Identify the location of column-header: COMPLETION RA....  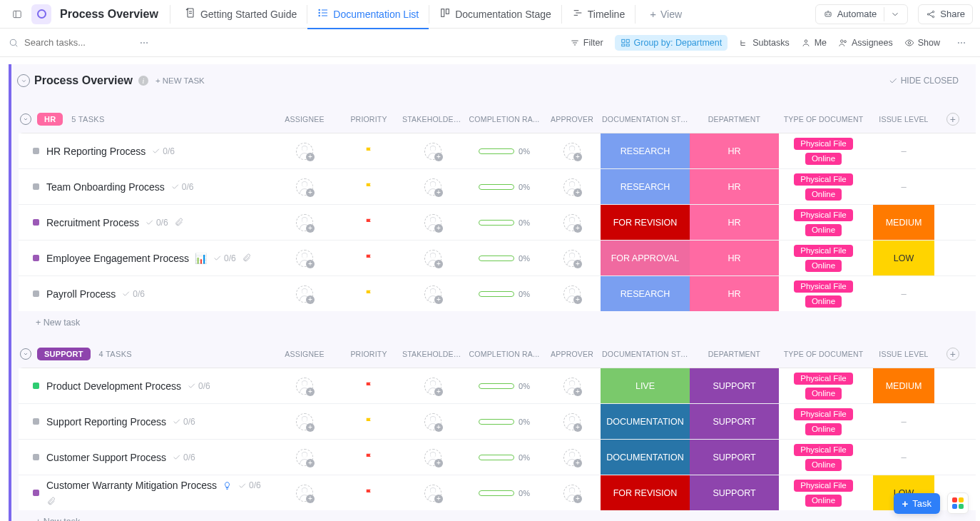
(504, 119).